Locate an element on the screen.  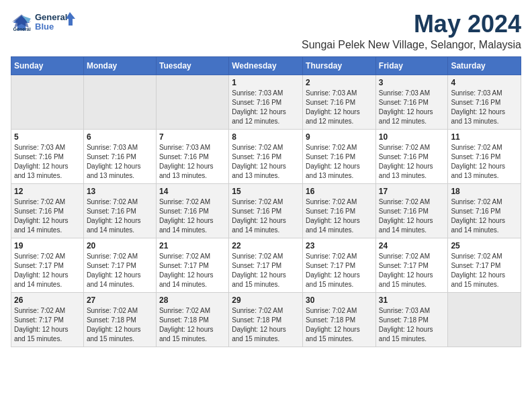
calendar-cell: 28Sunrise: 7:02 AM Sunset: 7:18 PM Dayli… is located at coordinates (192, 320).